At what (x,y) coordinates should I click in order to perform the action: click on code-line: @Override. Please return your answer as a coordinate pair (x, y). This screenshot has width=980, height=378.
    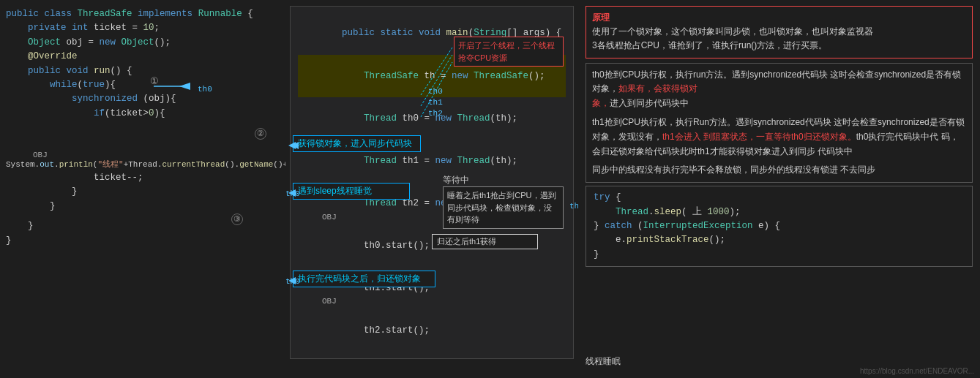
    Looking at the image, I should click on (143, 57).